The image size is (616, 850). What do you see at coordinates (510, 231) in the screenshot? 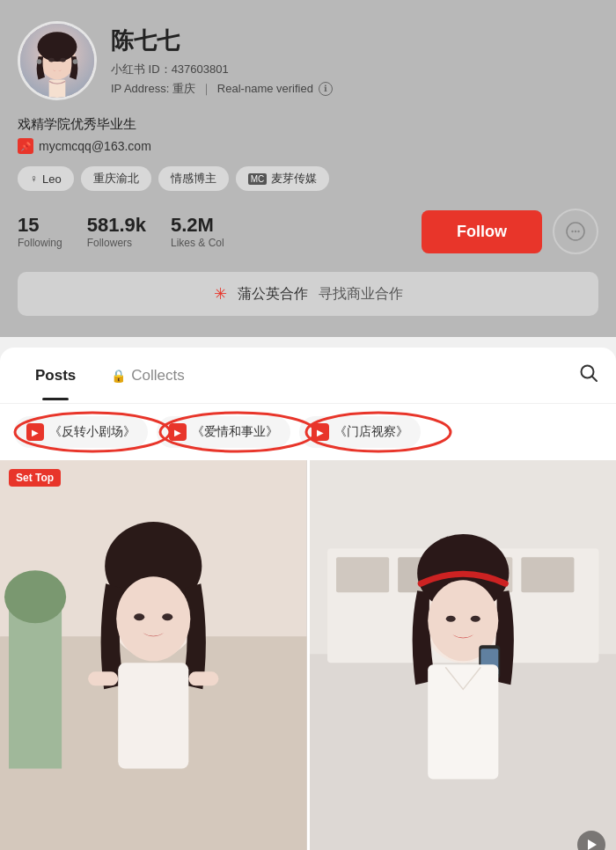
I see `follow-actions: Follow` at bounding box center [510, 231].